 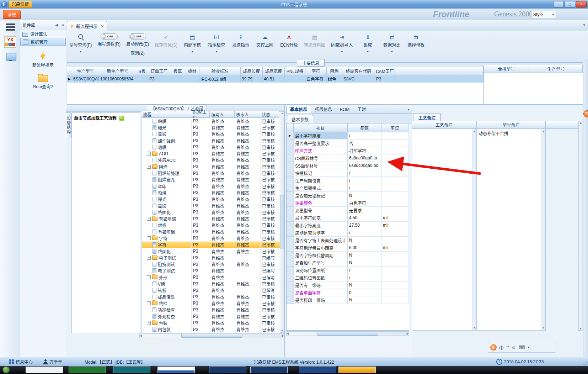 What do you see at coordinates (283, 336) in the screenshot?
I see `scroll-right-icon: ▶` at bounding box center [283, 336].